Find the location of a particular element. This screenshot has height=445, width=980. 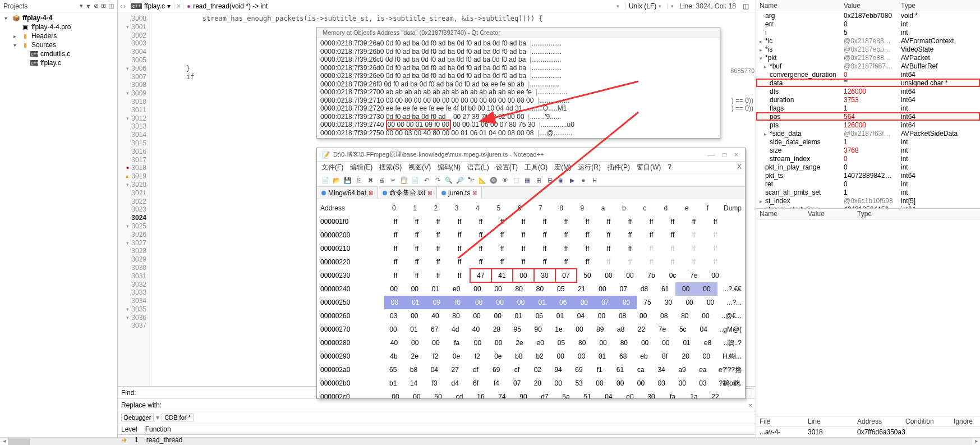

toolbar-icon: 🖨 is located at coordinates (381, 180).